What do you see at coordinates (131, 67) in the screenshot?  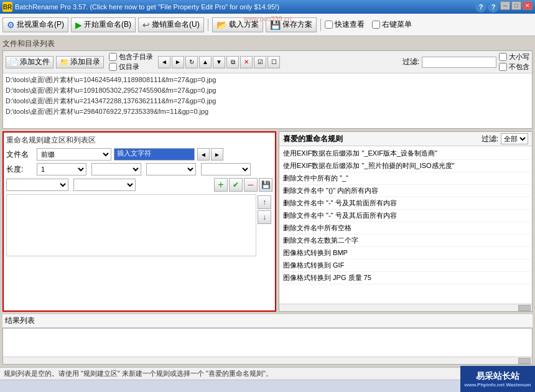 I see `dirs-only-label: 仅目录` at bounding box center [131, 67].